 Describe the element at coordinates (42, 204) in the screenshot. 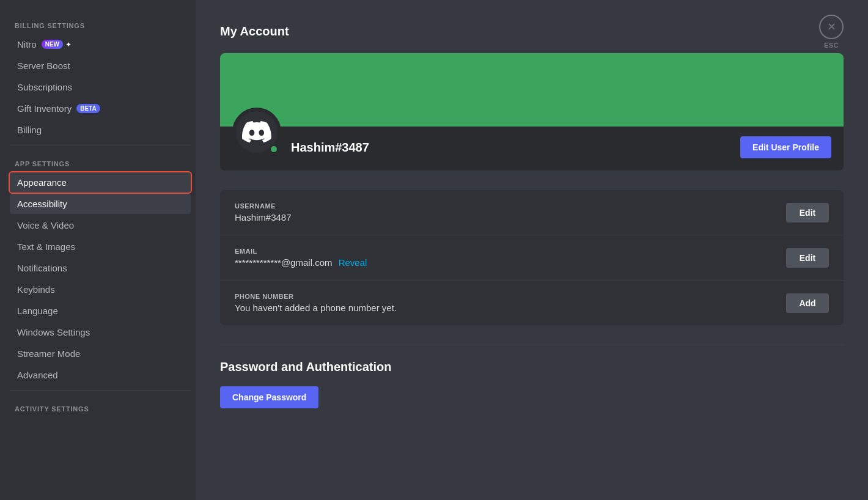

I see `sidebar-item-label: Accessibility` at that location.